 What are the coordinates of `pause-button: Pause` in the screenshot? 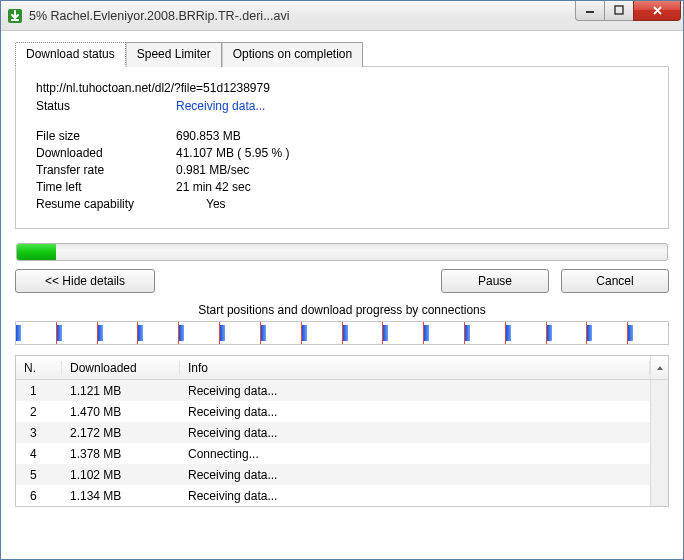 It's located at (495, 281).